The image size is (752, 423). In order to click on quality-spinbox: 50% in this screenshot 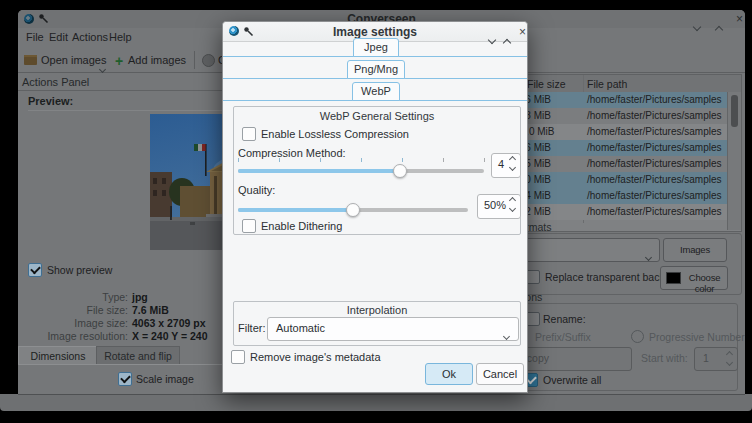, I will do `click(499, 206)`.